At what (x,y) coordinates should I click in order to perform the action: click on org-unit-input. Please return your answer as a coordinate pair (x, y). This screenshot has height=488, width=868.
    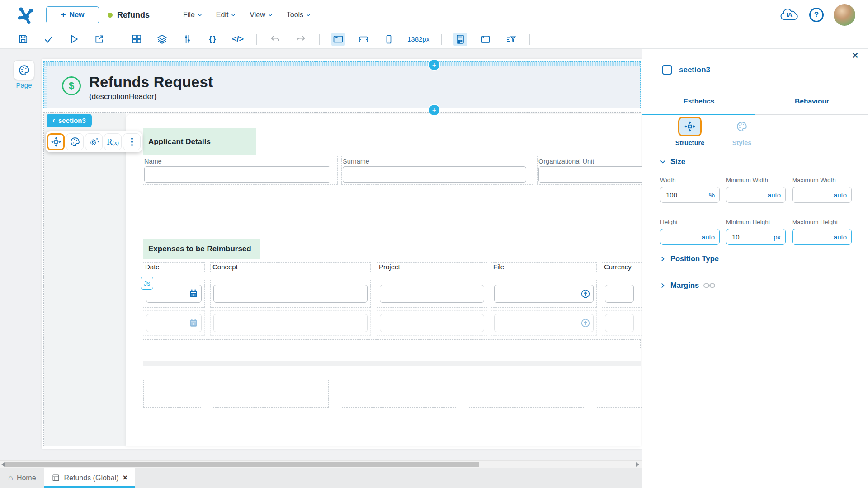
    Looking at the image, I should click on (590, 174).